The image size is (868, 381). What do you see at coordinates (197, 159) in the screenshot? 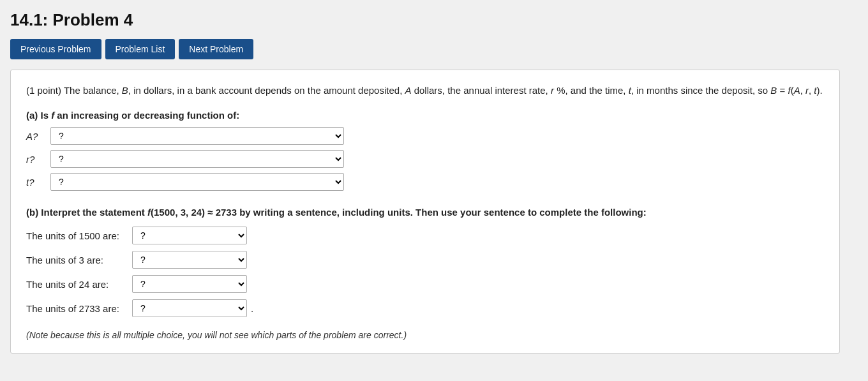
I see `select-r: ? increasing decreasing` at bounding box center [197, 159].